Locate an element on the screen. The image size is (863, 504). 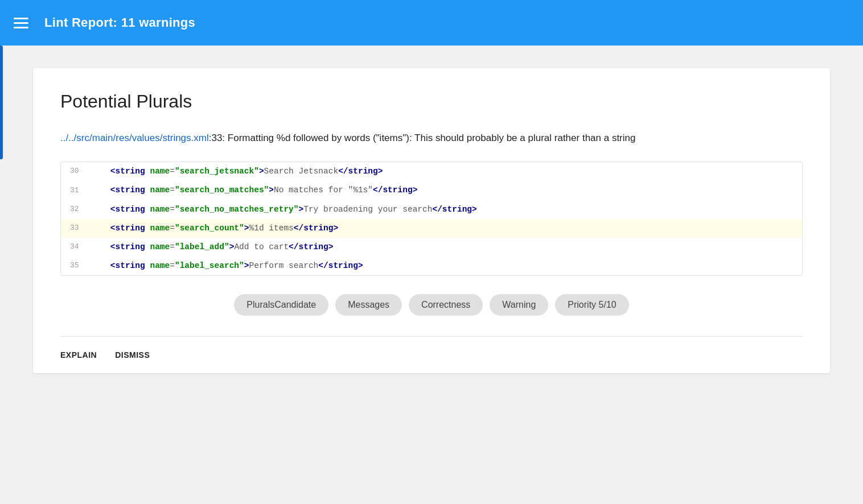
tags-container: PluralsCandidate Messages Correctness Wa… is located at coordinates (431, 305).